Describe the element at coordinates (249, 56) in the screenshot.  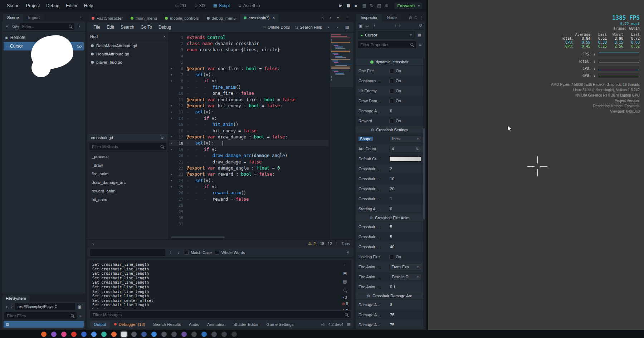
I see `code-line: 4` at that location.